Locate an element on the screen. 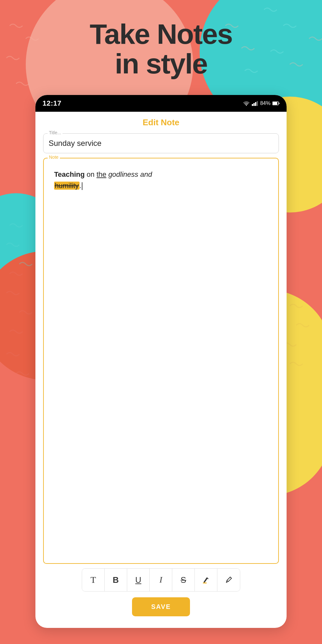 The width and height of the screenshot is (322, 644). signal-icon is located at coordinates (255, 103).